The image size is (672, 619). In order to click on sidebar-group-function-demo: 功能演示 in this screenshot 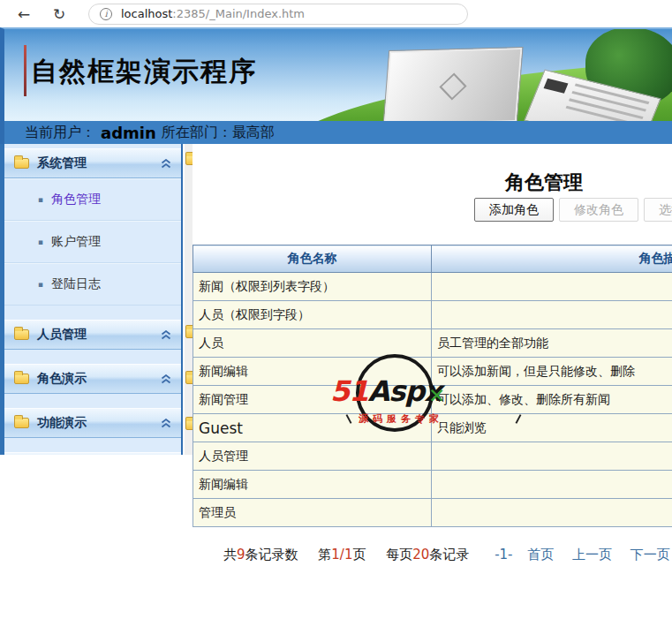, I will do `click(93, 423)`.